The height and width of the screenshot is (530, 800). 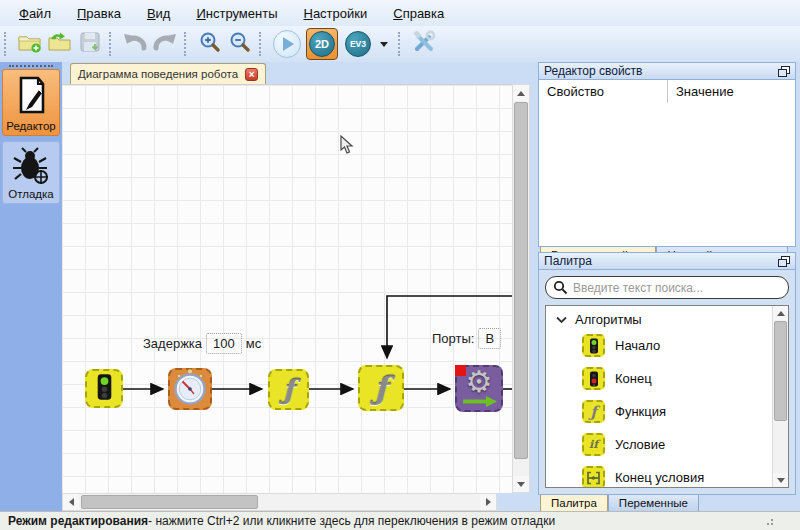 What do you see at coordinates (287, 44) in the screenshot?
I see `run-button` at bounding box center [287, 44].